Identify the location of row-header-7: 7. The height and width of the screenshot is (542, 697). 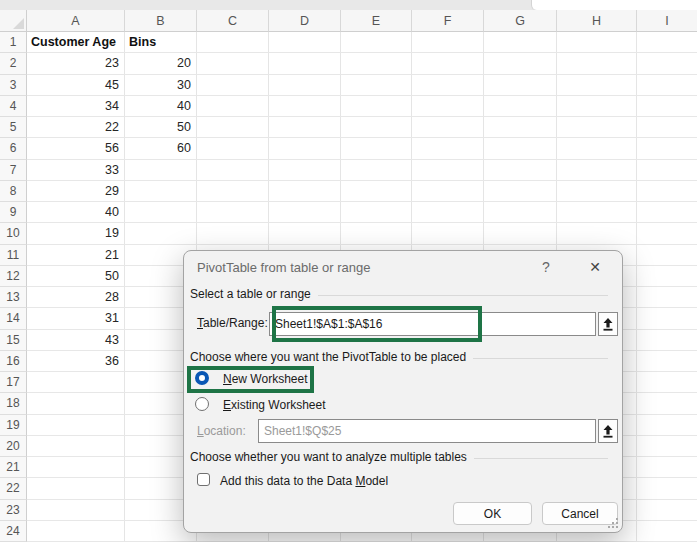
(14, 170).